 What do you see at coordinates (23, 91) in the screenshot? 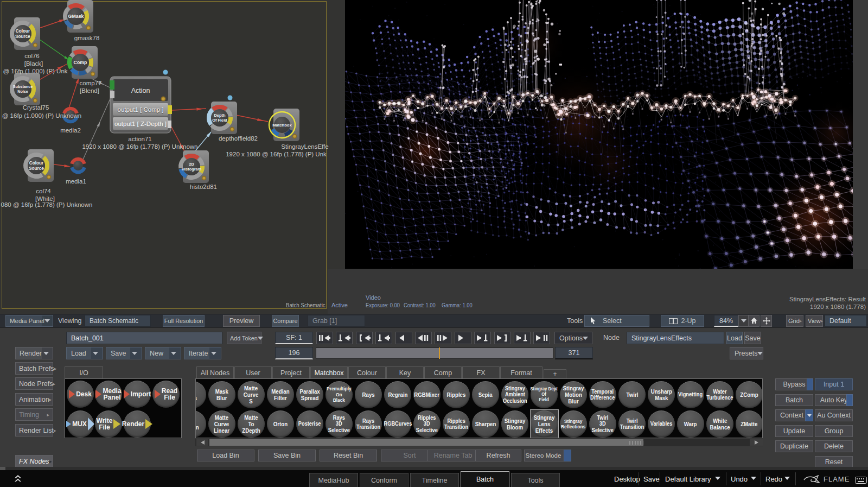
I see `svg-text: Noise` at bounding box center [23, 91].